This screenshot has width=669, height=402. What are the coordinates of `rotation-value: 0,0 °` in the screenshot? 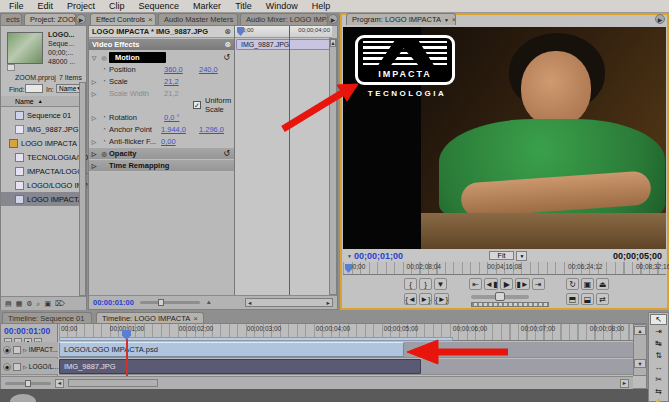 It's located at (172, 118).